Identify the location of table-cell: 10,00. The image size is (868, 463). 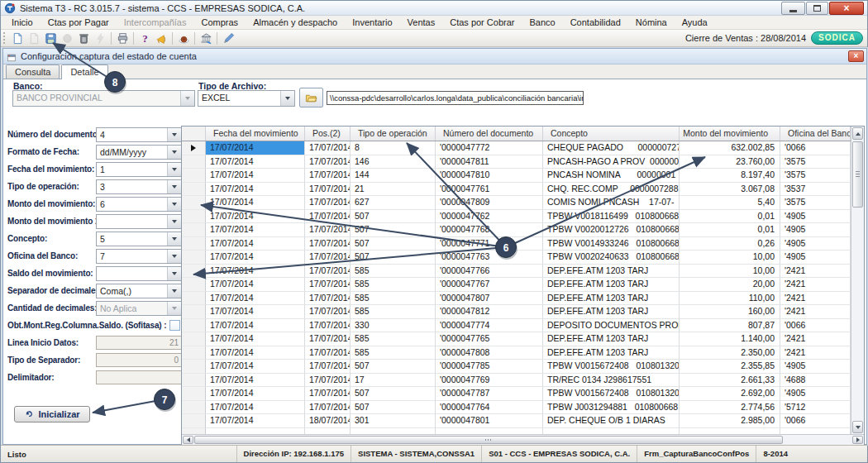
(730, 258).